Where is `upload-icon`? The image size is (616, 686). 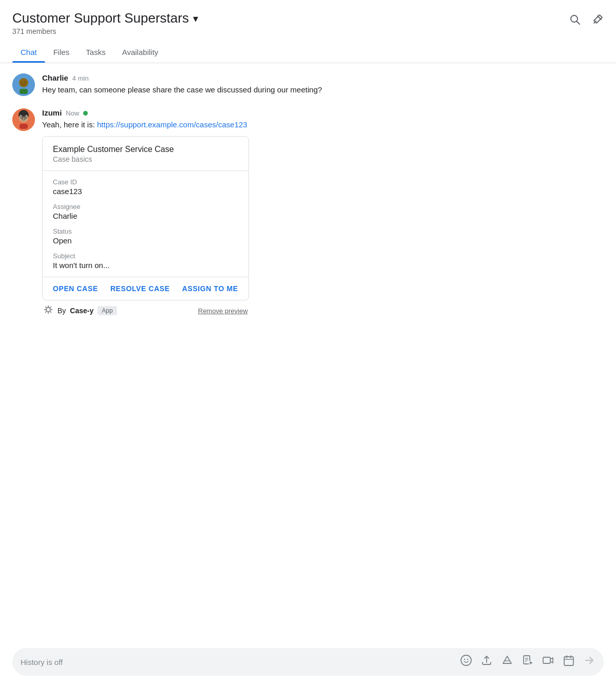
upload-icon is located at coordinates (487, 662).